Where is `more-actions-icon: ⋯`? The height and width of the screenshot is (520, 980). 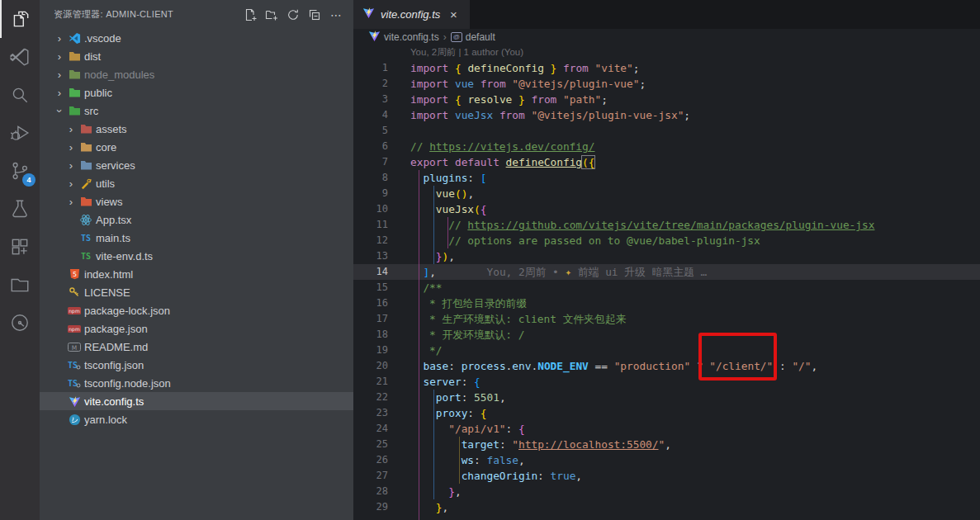
more-actions-icon: ⋯ is located at coordinates (336, 15).